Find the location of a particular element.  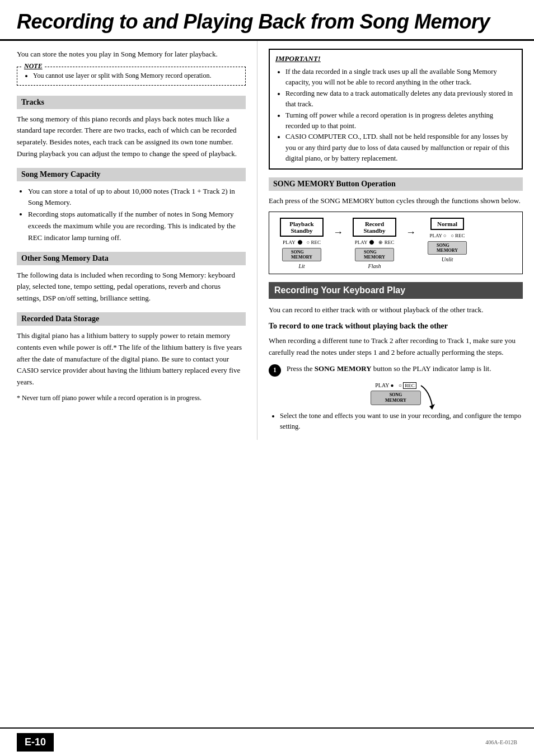

play-indicator-text: PLAY ● is located at coordinates (384, 385).